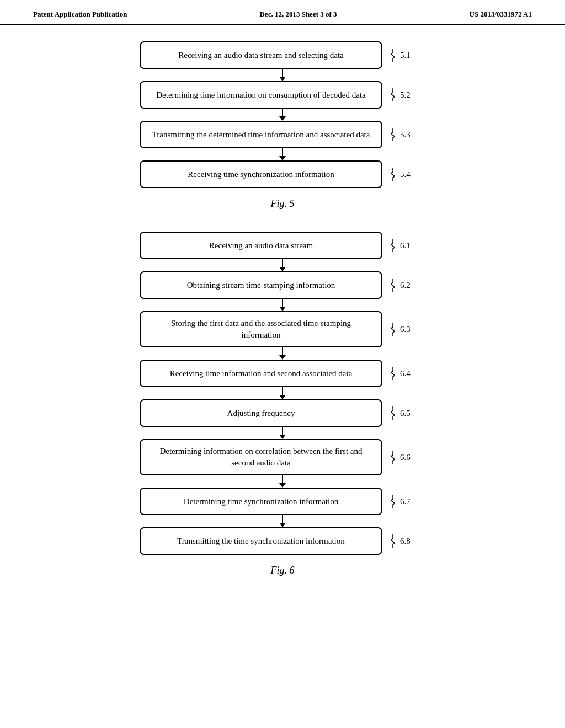  Describe the element at coordinates (282, 135) in the screenshot. I see `flow-row: Transmitting the determined time informa…` at that location.